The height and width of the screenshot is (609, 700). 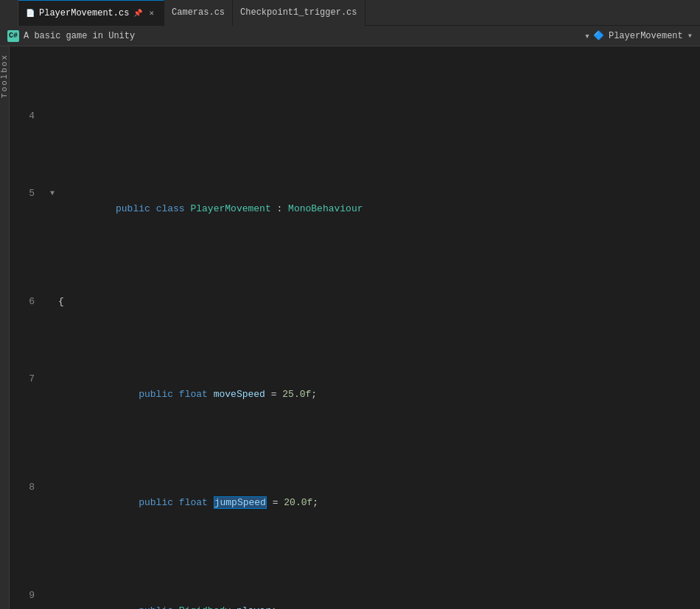 What do you see at coordinates (198, 13) in the screenshot?
I see `tab-label-cameras: Cameras.cs` at bounding box center [198, 13].